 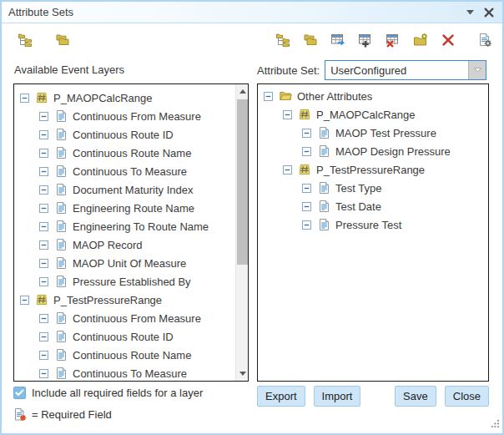 What do you see at coordinates (369, 225) in the screenshot?
I see `tree-item-label: Pressure Test` at bounding box center [369, 225].